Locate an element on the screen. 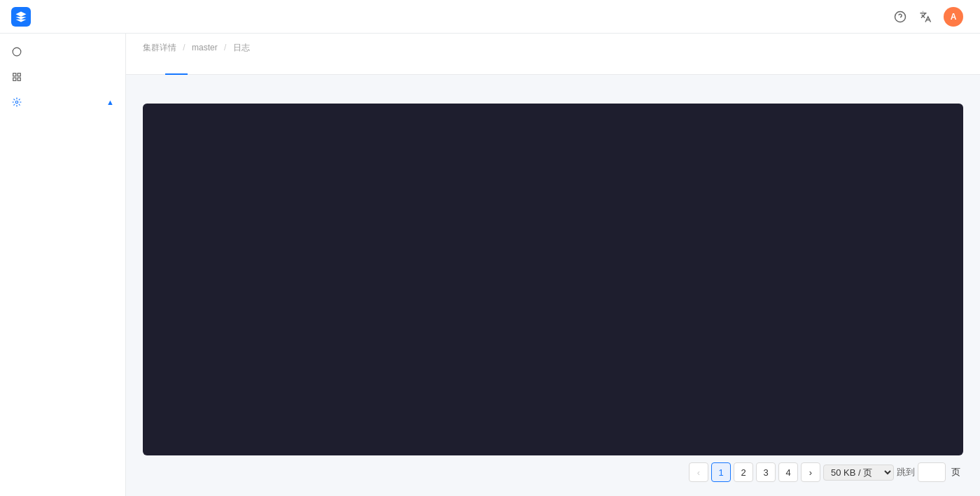 This screenshot has width=980, height=496. help-icon is located at coordinates (900, 17).